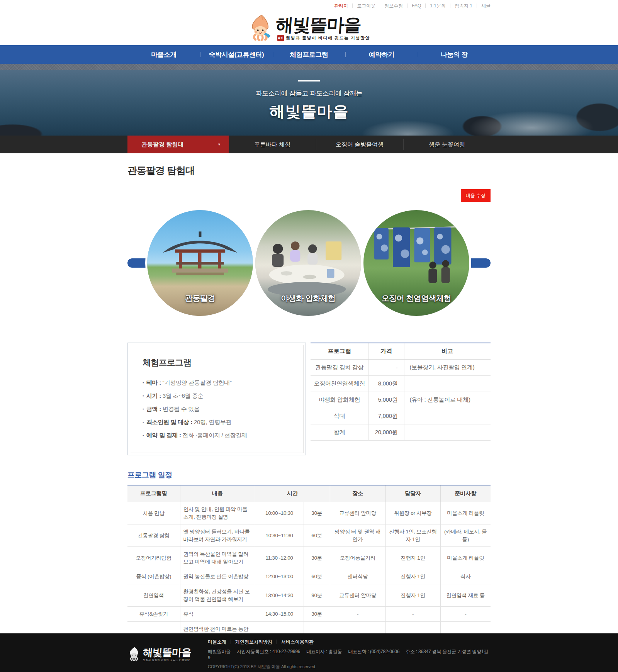 Image resolution: width=618 pixels, height=672 pixels. I want to click on visitor-count: 접속자 1, so click(464, 6).